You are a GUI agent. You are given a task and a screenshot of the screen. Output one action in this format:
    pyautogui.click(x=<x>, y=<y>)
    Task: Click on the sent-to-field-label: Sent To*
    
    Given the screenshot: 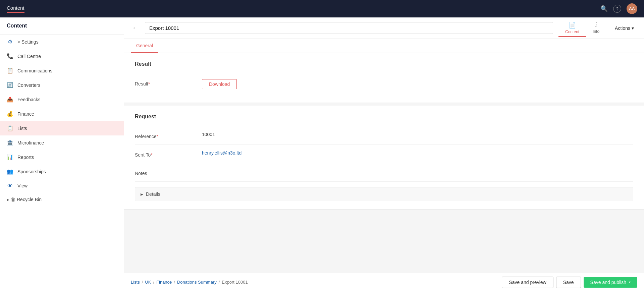 What is the action you would take?
    pyautogui.click(x=168, y=154)
    